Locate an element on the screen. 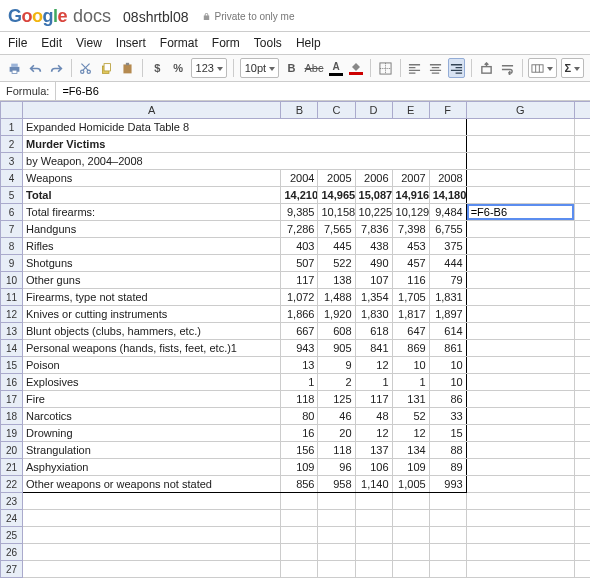 The image size is (590, 578). weapon-label: Other guns is located at coordinates (152, 280).